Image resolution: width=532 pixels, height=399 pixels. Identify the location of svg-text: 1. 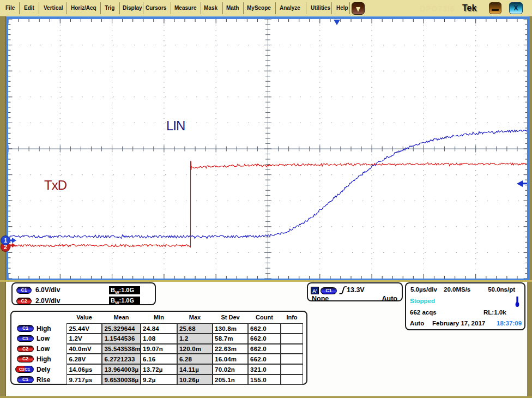
(5, 240).